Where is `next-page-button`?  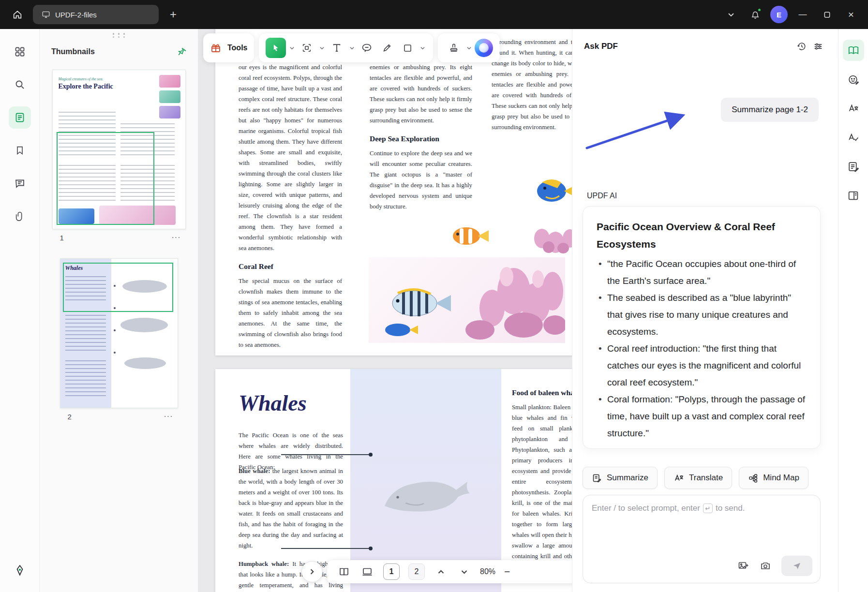 next-page-button is located at coordinates (464, 572).